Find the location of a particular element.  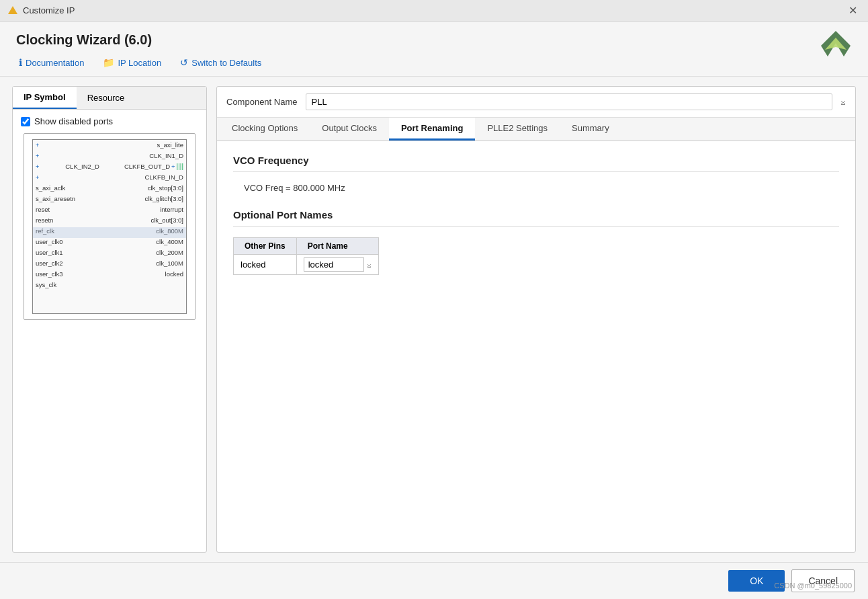

ip-pin-row: user_clk2 clk_100M is located at coordinates (110, 264).